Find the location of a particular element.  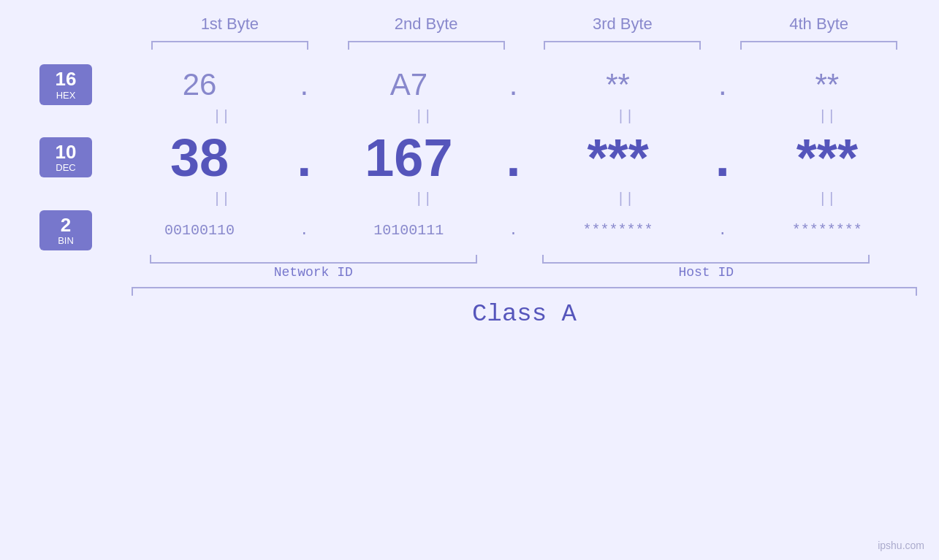

bin-base: BIN is located at coordinates (66, 241).